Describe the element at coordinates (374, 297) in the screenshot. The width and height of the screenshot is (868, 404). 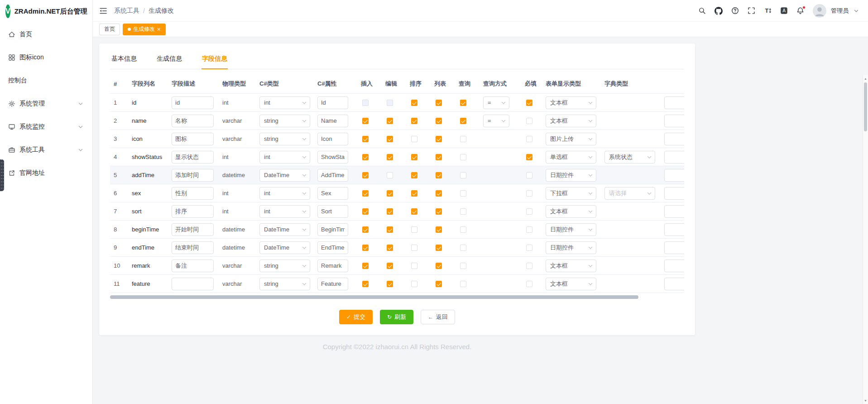
I see `horizontal-scrollbar-thumb` at that location.